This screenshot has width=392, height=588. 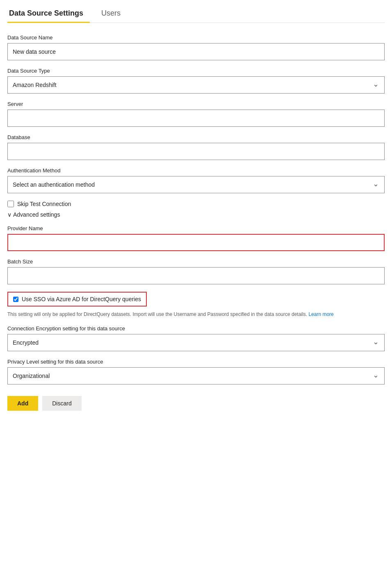 What do you see at coordinates (196, 137) in the screenshot?
I see `database-label: Database` at bounding box center [196, 137].